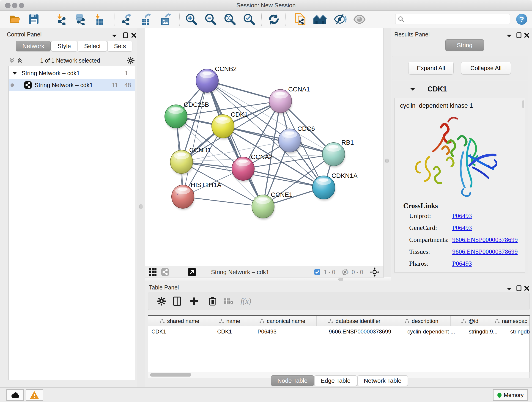 This screenshot has height=402, width=532. What do you see at coordinates (334, 155) in the screenshot?
I see `node-RB1` at bounding box center [334, 155].